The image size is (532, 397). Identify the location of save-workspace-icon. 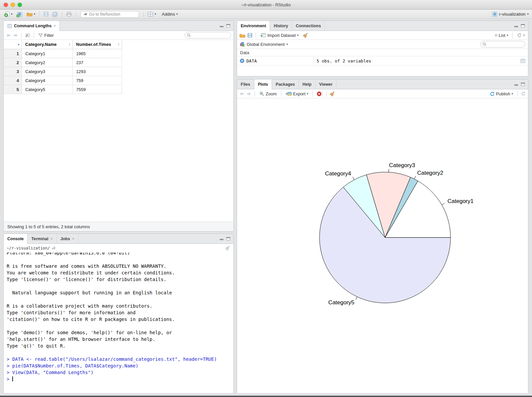
(250, 35).